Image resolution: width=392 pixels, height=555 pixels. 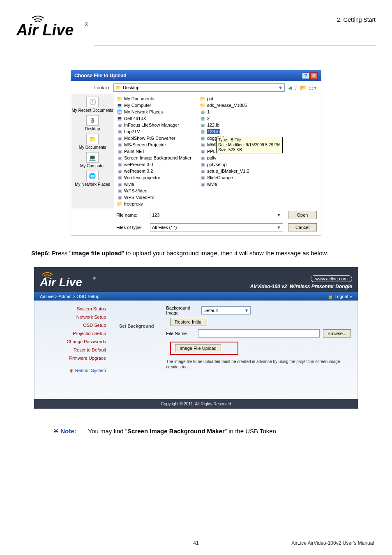 I want to click on bg-image-select: Default▼, so click(x=226, y=310).